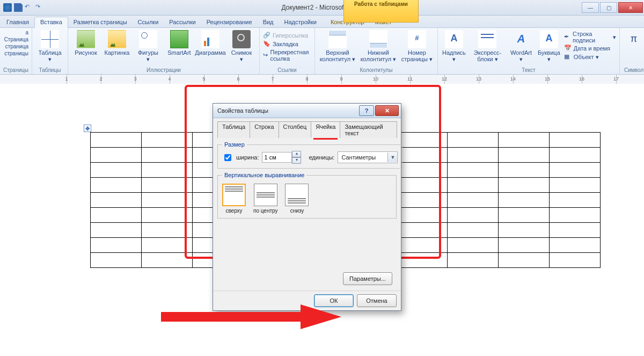 This screenshot has width=644, height=356. What do you see at coordinates (417, 39) in the screenshot?
I see `page-number-icon` at bounding box center [417, 39].